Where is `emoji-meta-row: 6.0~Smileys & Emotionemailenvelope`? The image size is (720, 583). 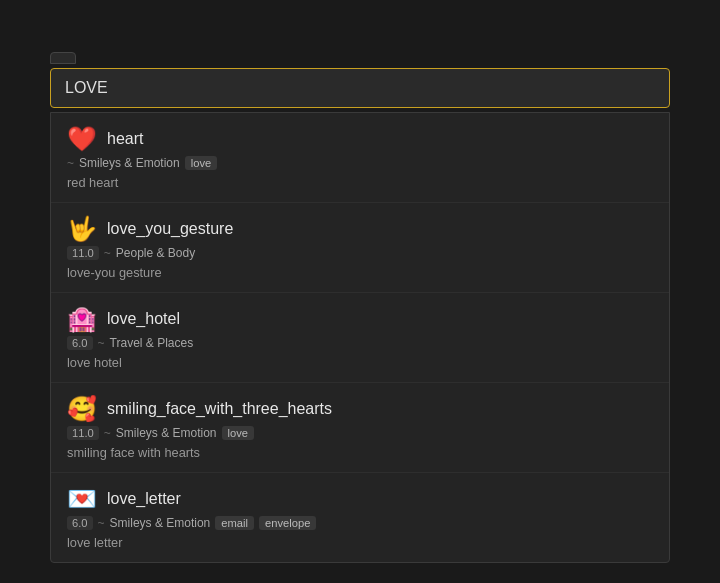 emoji-meta-row: 6.0~Smileys & Emotionemailenvelope is located at coordinates (360, 523).